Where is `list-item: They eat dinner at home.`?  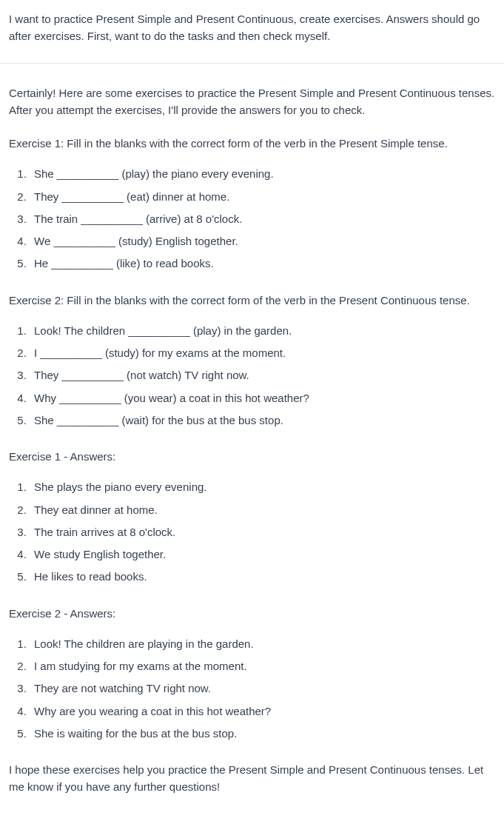 list-item: They eat dinner at home. is located at coordinates (262, 509).